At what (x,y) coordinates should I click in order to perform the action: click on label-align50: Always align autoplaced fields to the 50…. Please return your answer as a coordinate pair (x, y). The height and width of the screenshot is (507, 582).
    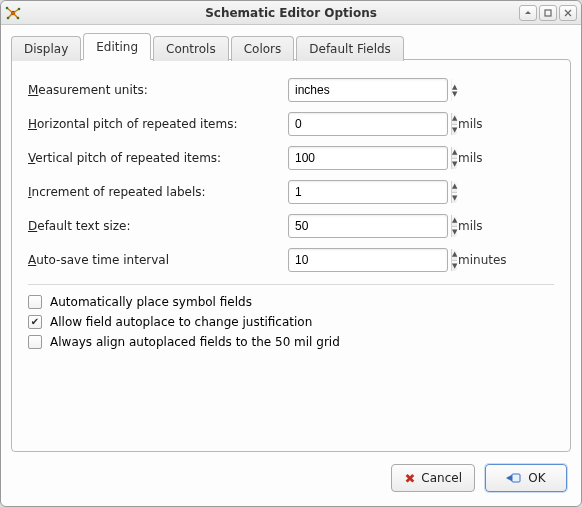
    Looking at the image, I should click on (195, 342).